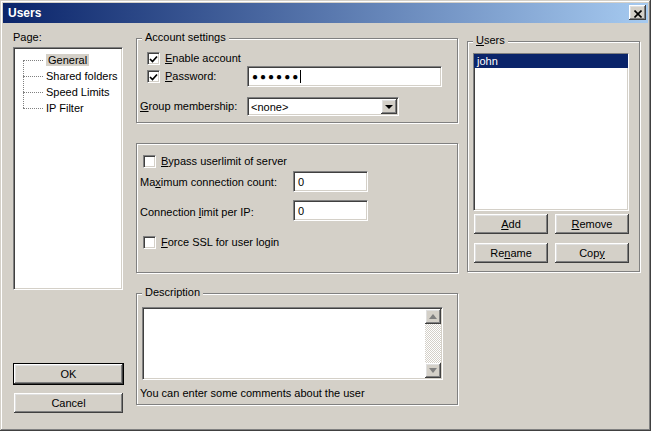 The image size is (651, 431). What do you see at coordinates (511, 224) in the screenshot?
I see `add-button: Add` at bounding box center [511, 224].